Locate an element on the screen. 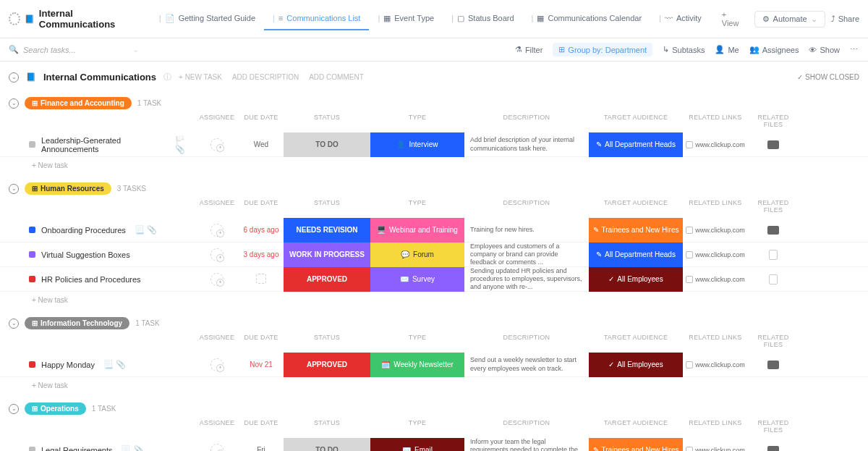  group-pill: ⊞Human Resources is located at coordinates (68, 188).